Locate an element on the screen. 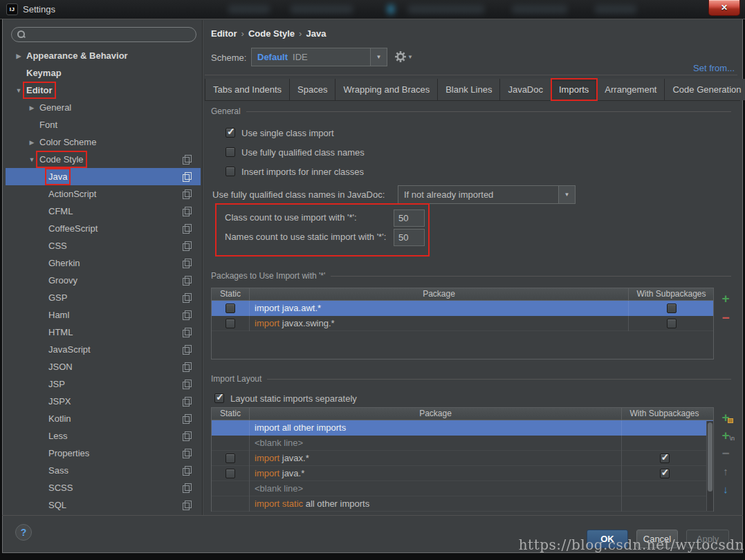 Image resolution: width=745 pixels, height=560 pixels. names-count-input is located at coordinates (410, 238).